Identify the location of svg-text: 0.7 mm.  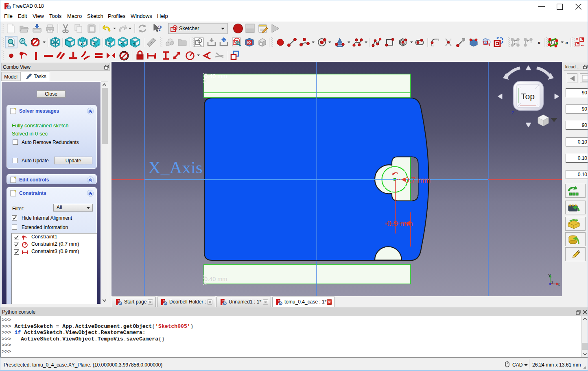
(418, 180).